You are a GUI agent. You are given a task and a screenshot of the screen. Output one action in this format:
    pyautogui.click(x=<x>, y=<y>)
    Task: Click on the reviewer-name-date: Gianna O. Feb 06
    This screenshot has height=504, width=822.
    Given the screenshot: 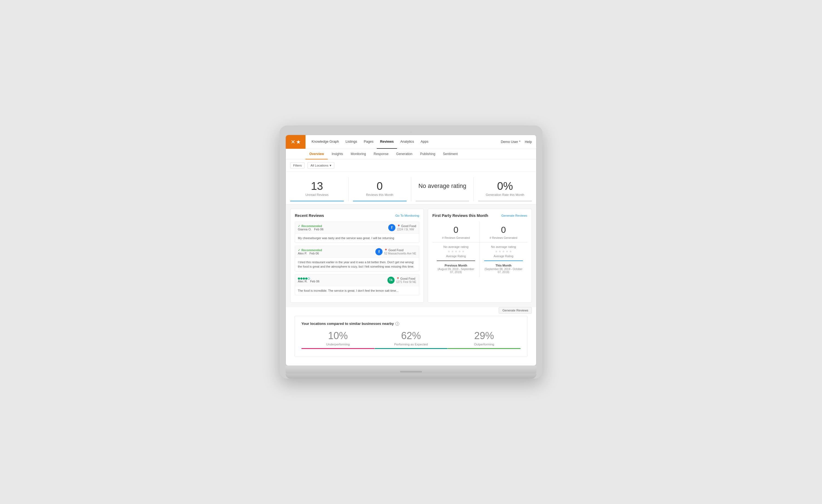 What is the action you would take?
    pyautogui.click(x=311, y=229)
    